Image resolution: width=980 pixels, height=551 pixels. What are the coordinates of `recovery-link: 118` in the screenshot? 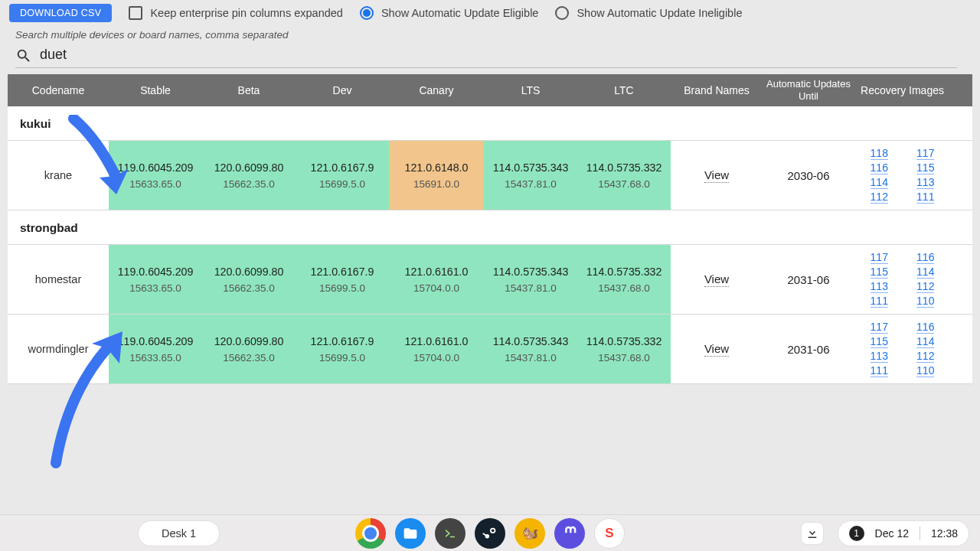 It's located at (879, 153).